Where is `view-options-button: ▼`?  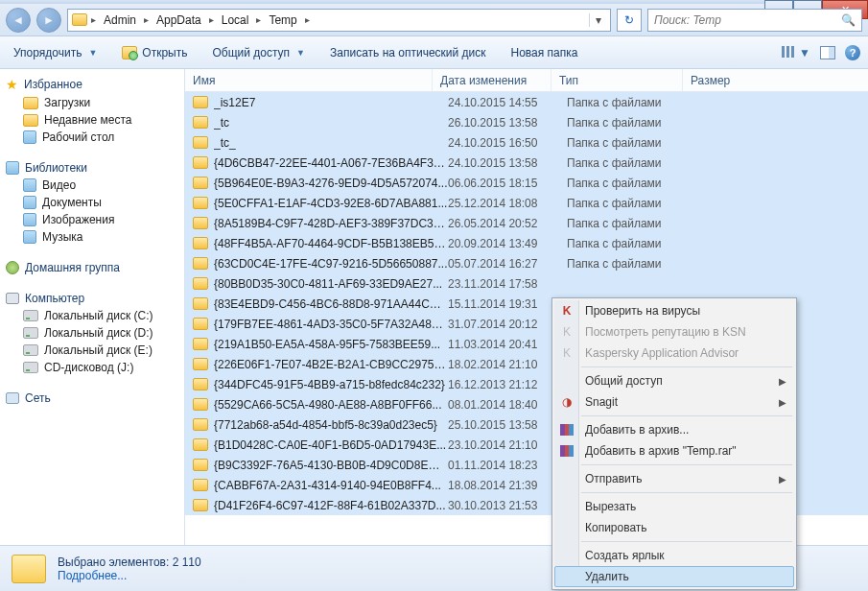
view-options-button: ▼ is located at coordinates (796, 53).